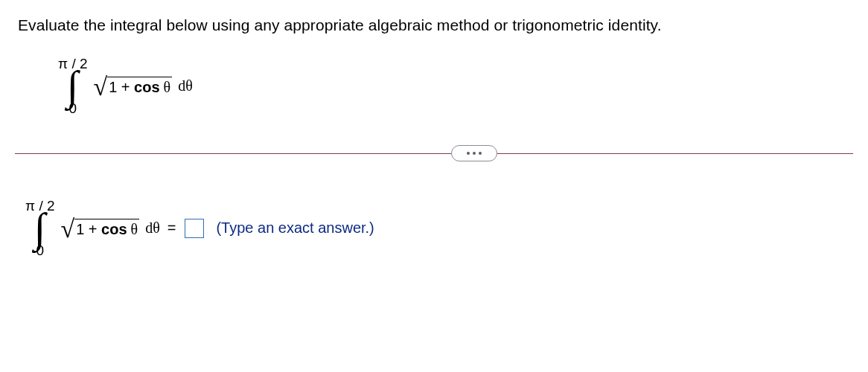  What do you see at coordinates (194, 228) in the screenshot?
I see `answer-input` at bounding box center [194, 228].